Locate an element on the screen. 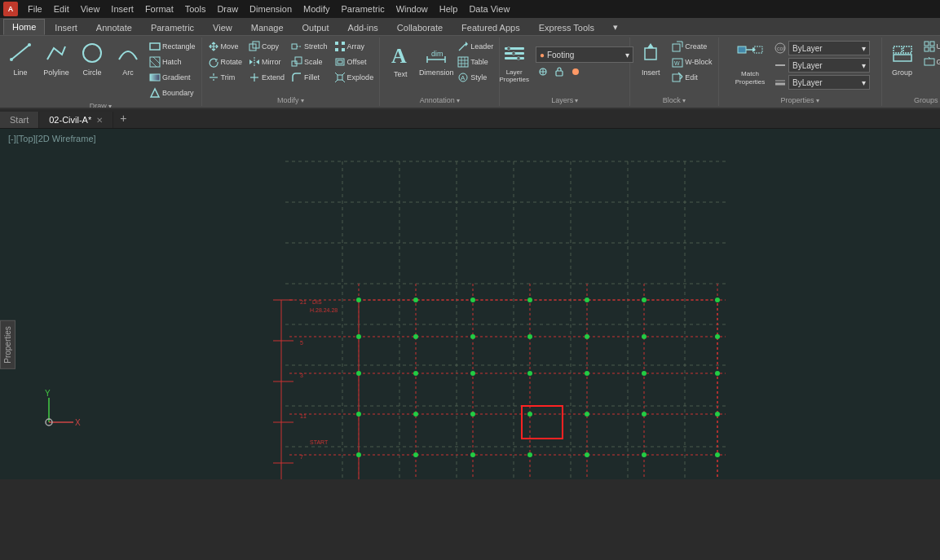 This screenshot has width=940, height=560. draw-group-label: Draw is located at coordinates (101, 104).